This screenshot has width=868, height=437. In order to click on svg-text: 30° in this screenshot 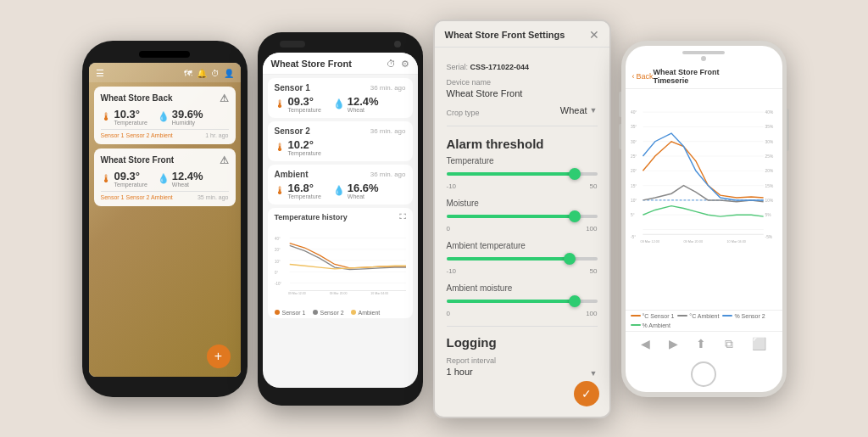, I will do `click(634, 141)`.